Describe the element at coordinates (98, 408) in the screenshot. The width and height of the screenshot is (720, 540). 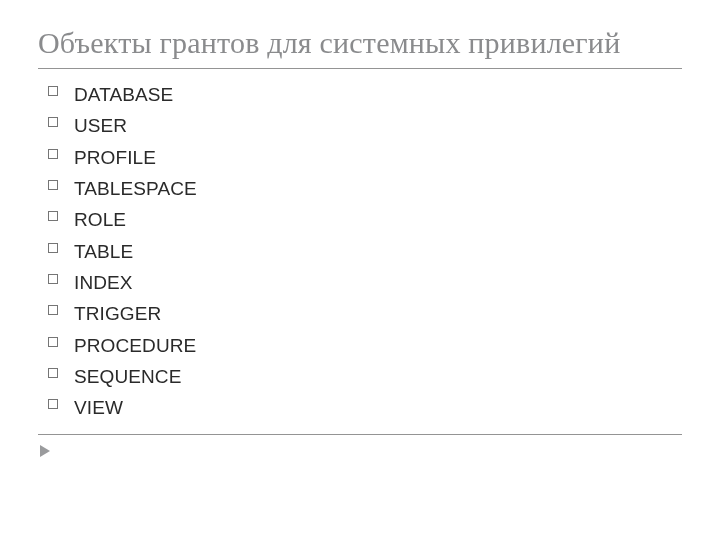
I see `list-item-label: VIEW` at that location.